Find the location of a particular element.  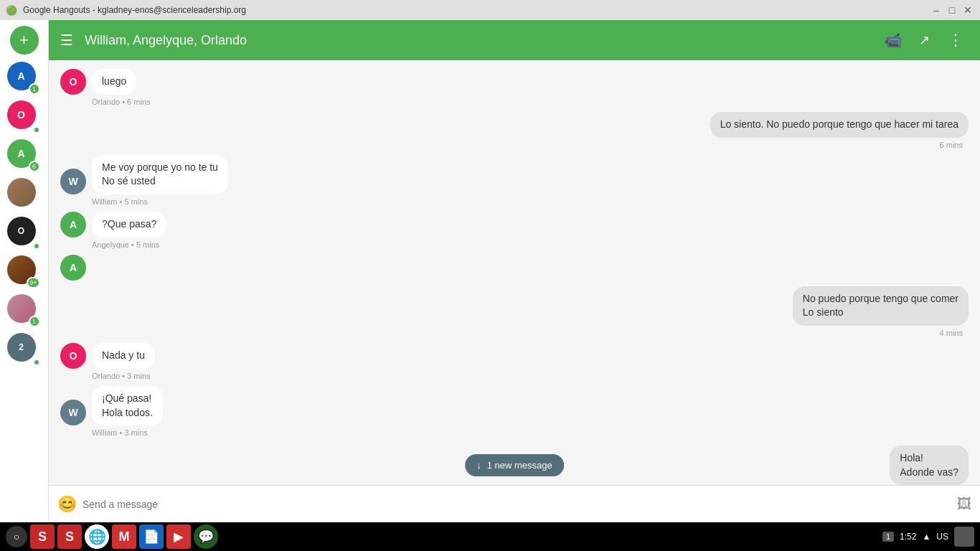

phone-call-button: ↗ is located at coordinates (924, 40).